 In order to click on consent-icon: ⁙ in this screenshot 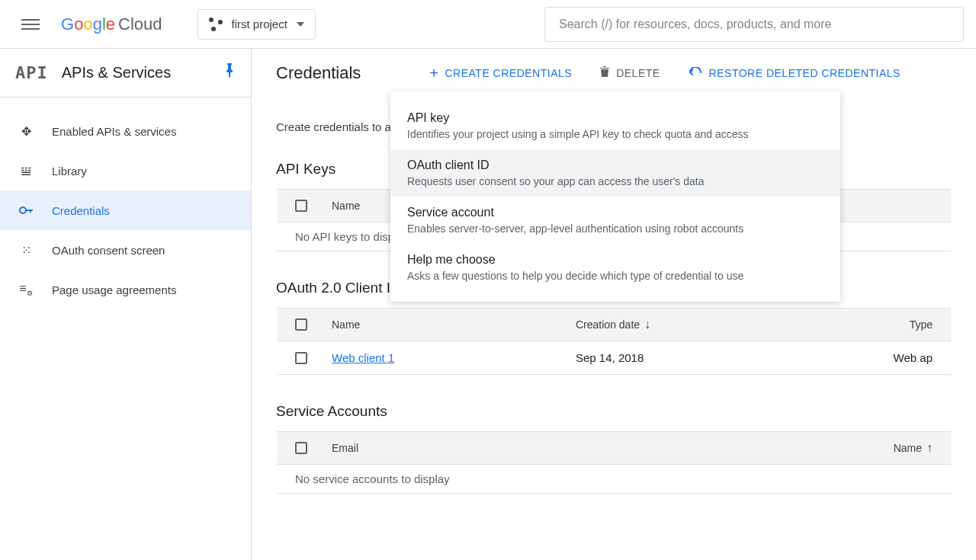, I will do `click(26, 250)`.